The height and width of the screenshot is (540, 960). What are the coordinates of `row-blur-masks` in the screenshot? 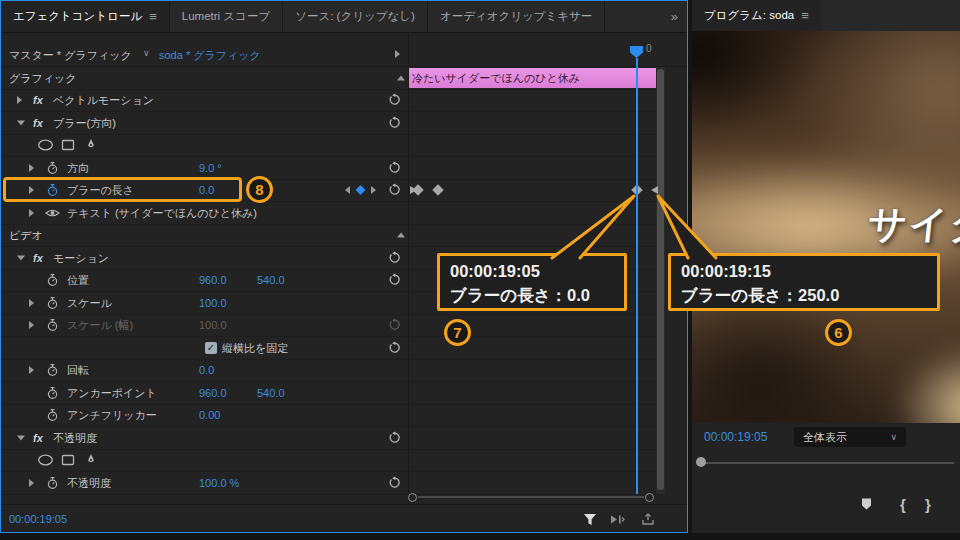 It's located at (328, 146).